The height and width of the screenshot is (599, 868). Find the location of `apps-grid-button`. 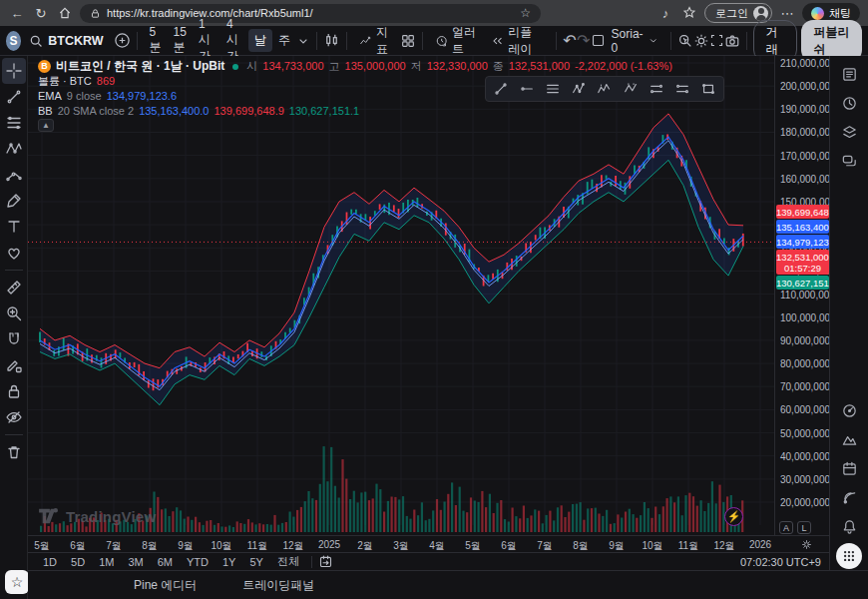

apps-grid-button is located at coordinates (849, 555).